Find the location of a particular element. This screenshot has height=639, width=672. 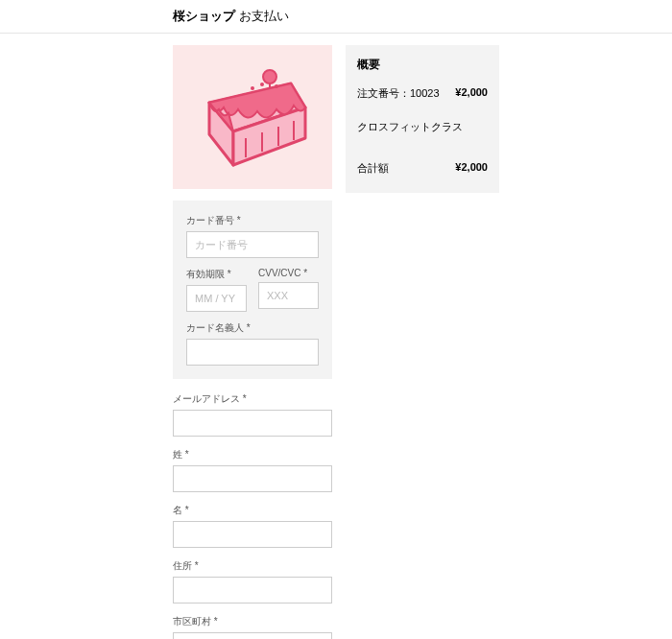

card-cvv-label: CVV/CVC is located at coordinates (288, 272).